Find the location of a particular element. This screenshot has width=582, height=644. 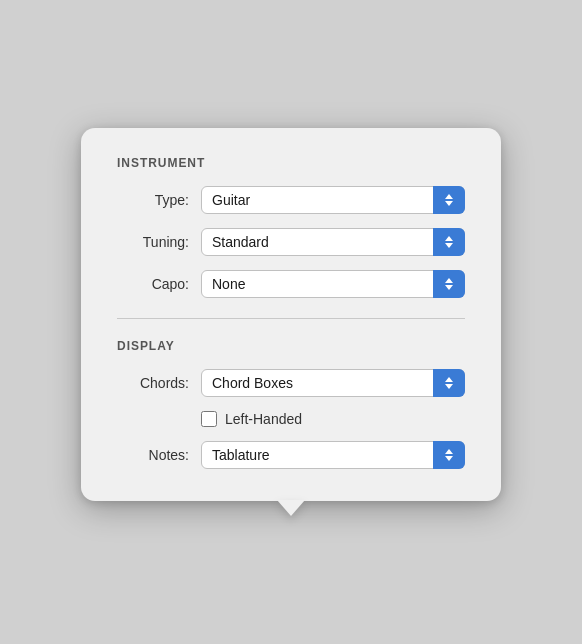

popover-arrow is located at coordinates (291, 508).